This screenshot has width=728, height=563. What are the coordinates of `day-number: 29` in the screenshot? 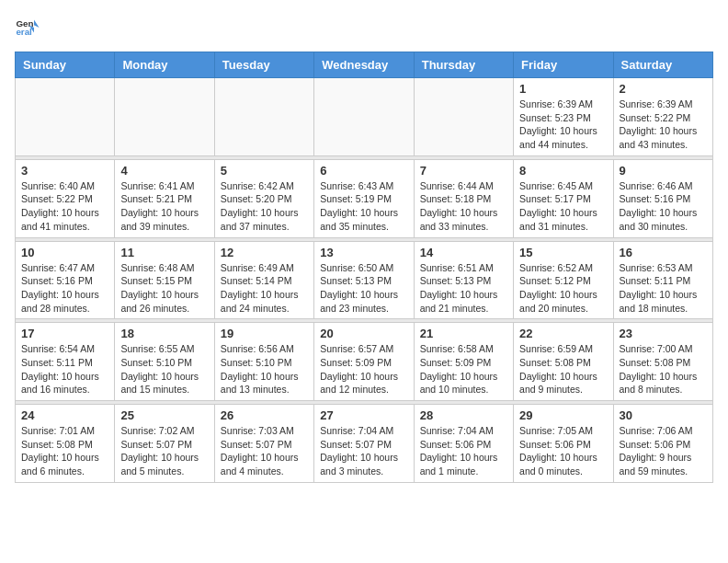 It's located at (563, 416).